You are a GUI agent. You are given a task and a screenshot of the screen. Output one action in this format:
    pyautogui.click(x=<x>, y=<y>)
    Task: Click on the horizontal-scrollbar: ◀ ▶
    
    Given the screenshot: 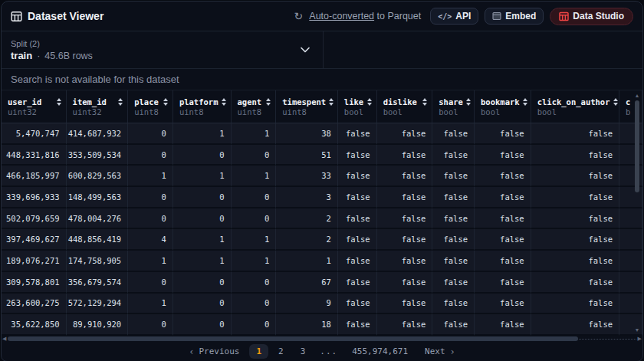 What is the action you would take?
    pyautogui.click(x=322, y=339)
    